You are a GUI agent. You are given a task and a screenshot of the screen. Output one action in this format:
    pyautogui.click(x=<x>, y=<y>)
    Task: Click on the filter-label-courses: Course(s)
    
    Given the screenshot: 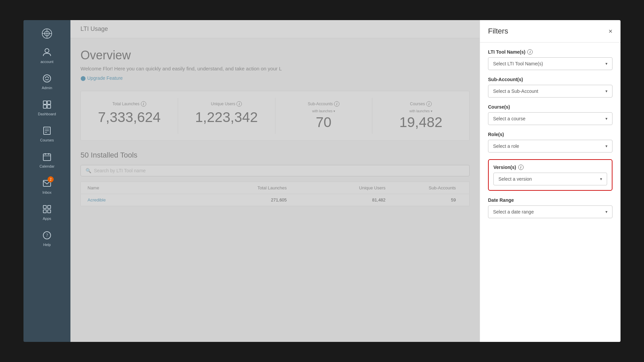 What is the action you would take?
    pyautogui.click(x=550, y=107)
    